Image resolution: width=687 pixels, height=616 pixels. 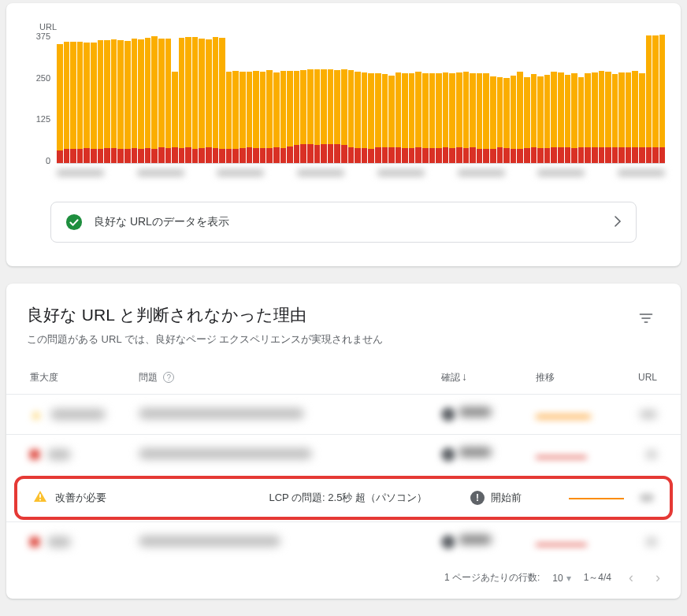 What do you see at coordinates (80, 498) in the screenshot?
I see `severity-label: 改善が必要` at bounding box center [80, 498].